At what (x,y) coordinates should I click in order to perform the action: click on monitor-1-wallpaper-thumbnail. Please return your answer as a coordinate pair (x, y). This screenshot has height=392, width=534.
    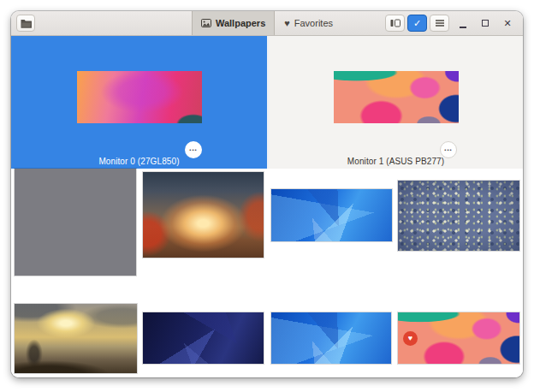
    Looking at the image, I should click on (396, 98).